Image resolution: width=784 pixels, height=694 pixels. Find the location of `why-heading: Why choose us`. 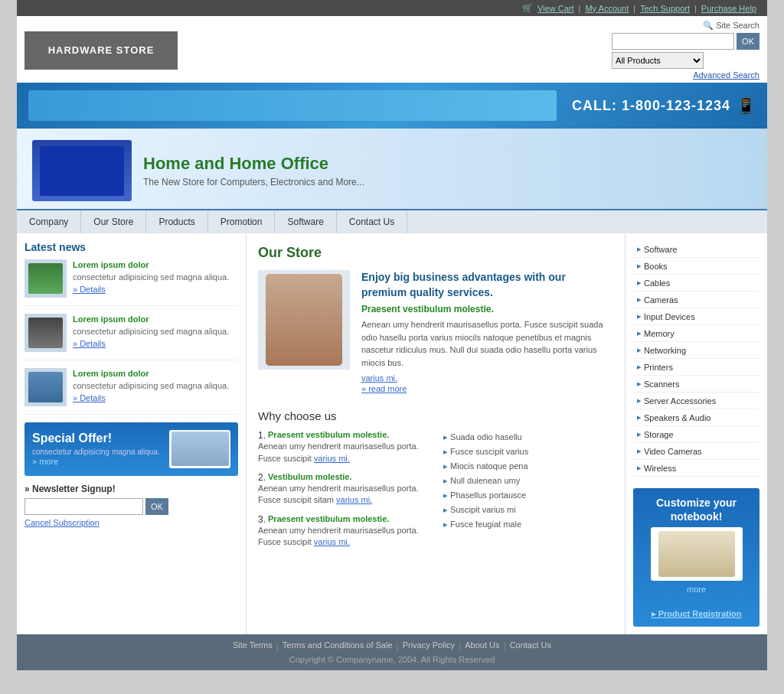

why-heading: Why choose us is located at coordinates (436, 416).